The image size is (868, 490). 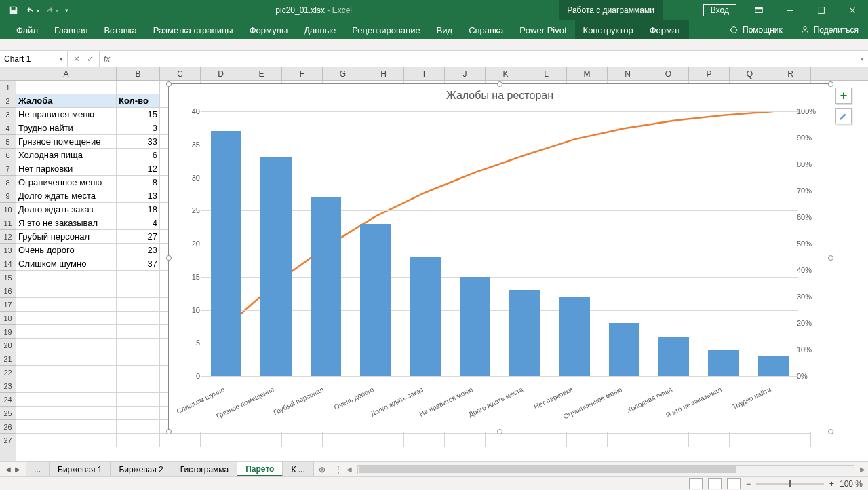 I want to click on row-header: 14, so click(x=8, y=264).